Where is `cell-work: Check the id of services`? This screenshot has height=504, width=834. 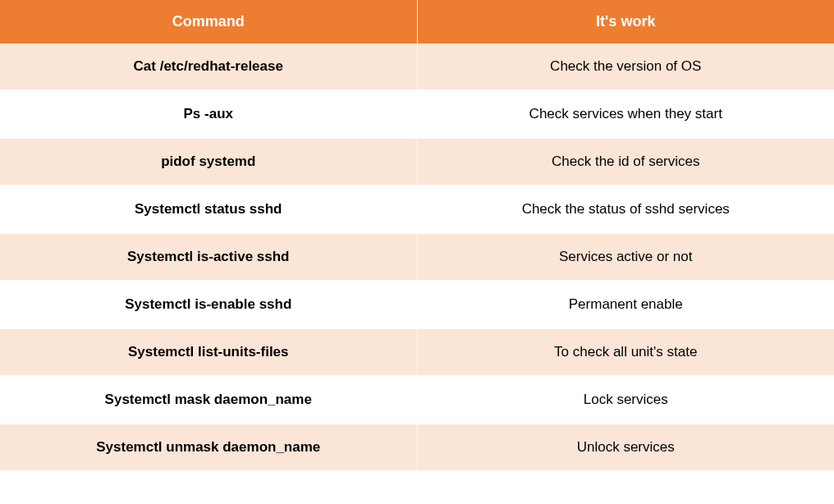
cell-work: Check the id of services is located at coordinates (626, 162).